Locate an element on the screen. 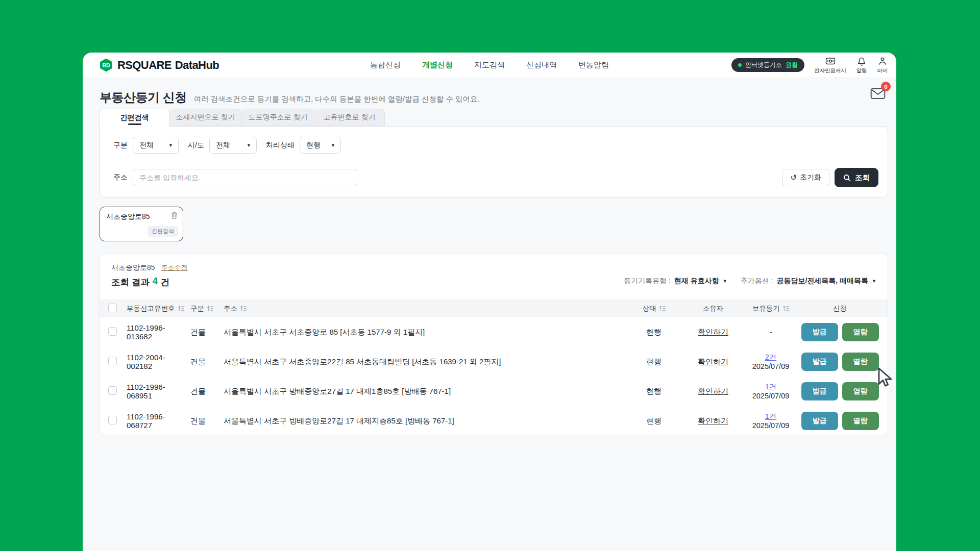 Image resolution: width=980 pixels, height=551 pixels. my-page-label: 마이 is located at coordinates (883, 71).